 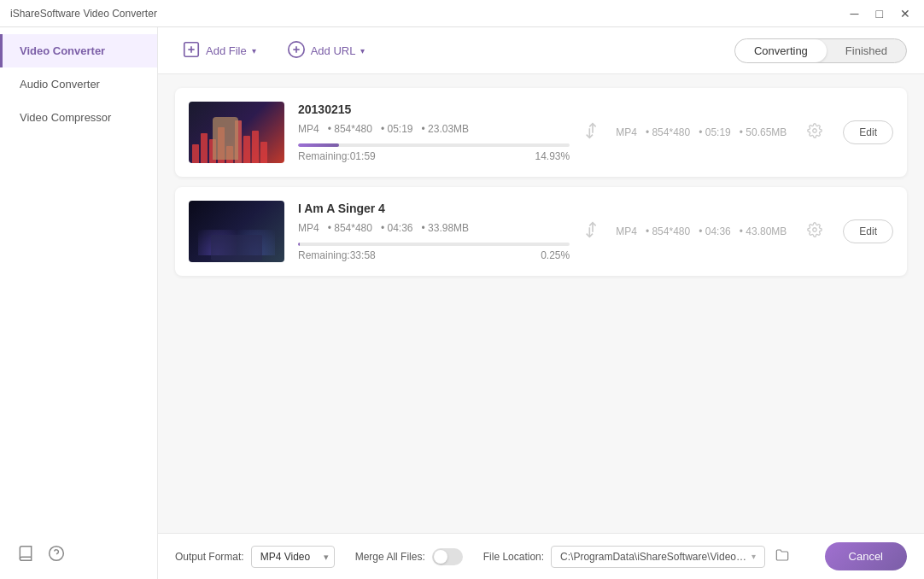 I want to click on toolbar: Add File ▾ Add URL ▾ Converting Finished, so click(x=541, y=51).